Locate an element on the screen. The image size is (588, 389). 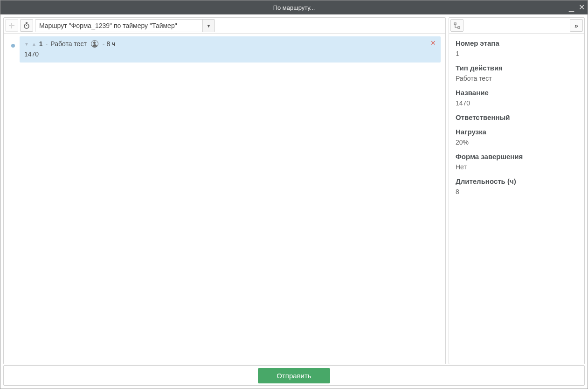
field-name: Название 1470 is located at coordinates (517, 98).